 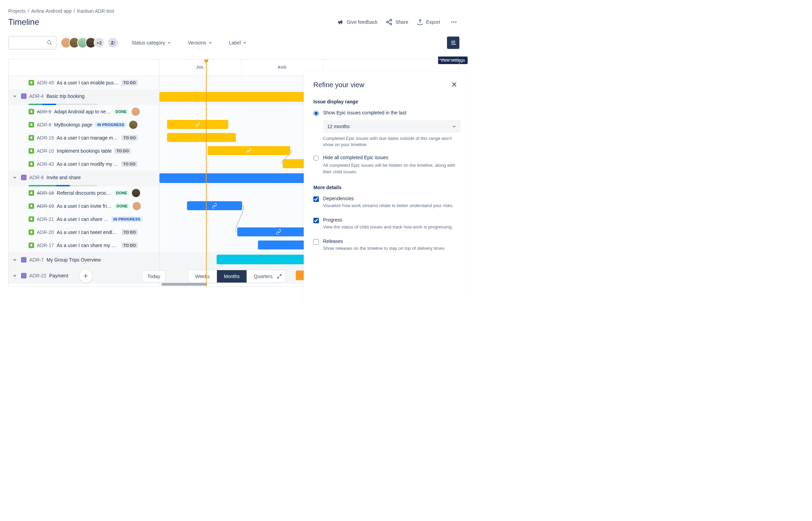 I want to click on section-more-details: More details, so click(x=386, y=187).